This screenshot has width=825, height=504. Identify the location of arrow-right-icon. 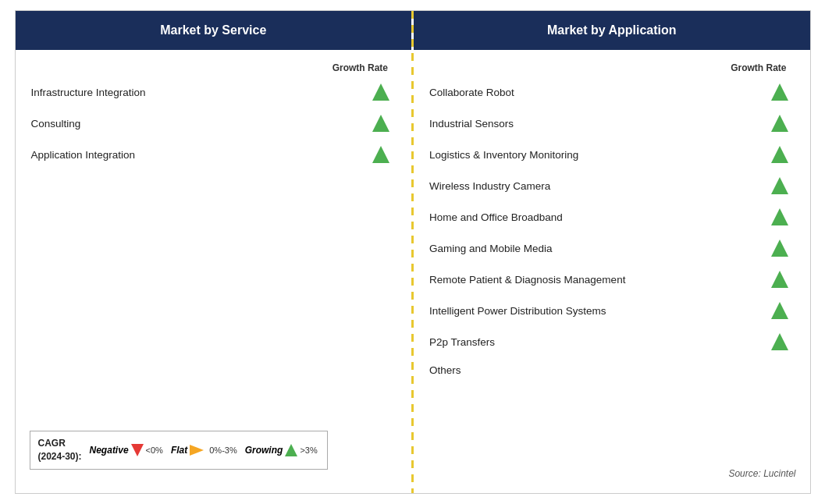
(197, 450).